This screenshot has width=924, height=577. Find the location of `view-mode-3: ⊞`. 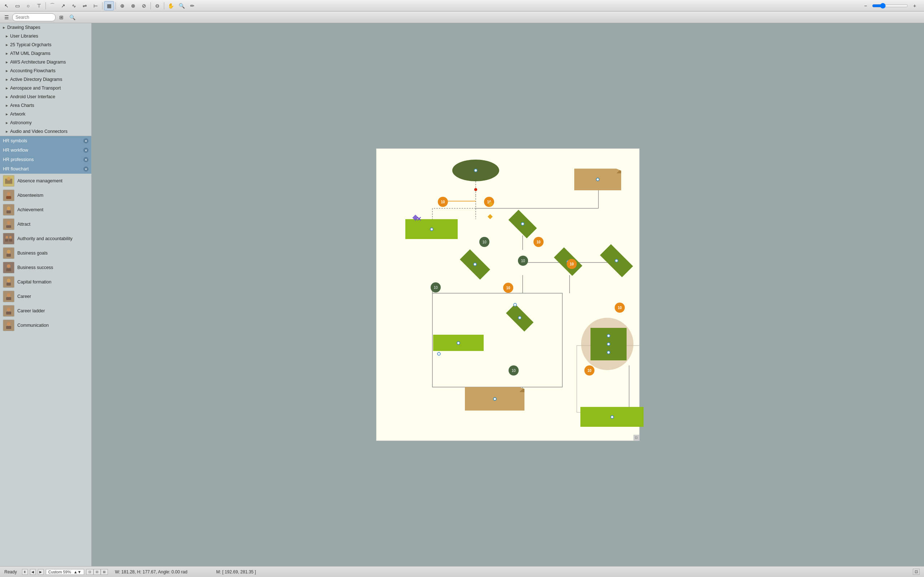

view-mode-3: ⊞ is located at coordinates (104, 572).